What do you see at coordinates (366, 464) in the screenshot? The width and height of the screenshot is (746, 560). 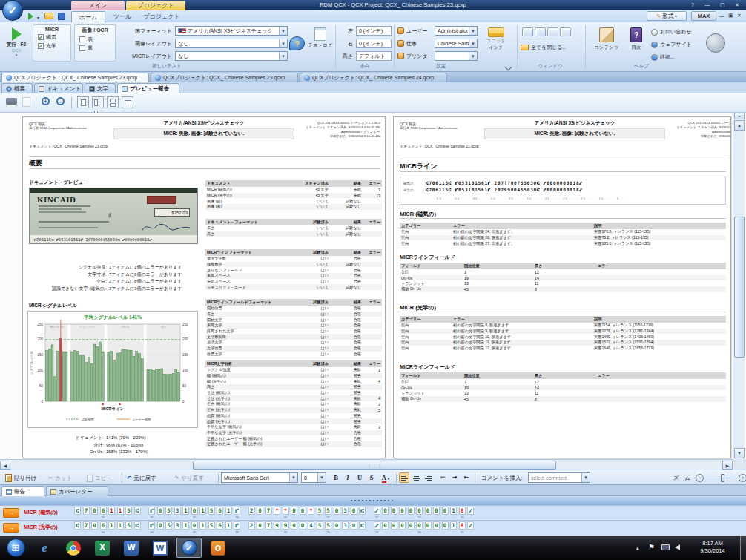 I see `horizontal-scrollbar: ◀ ⋮⋮⋮ ▶` at bounding box center [366, 464].